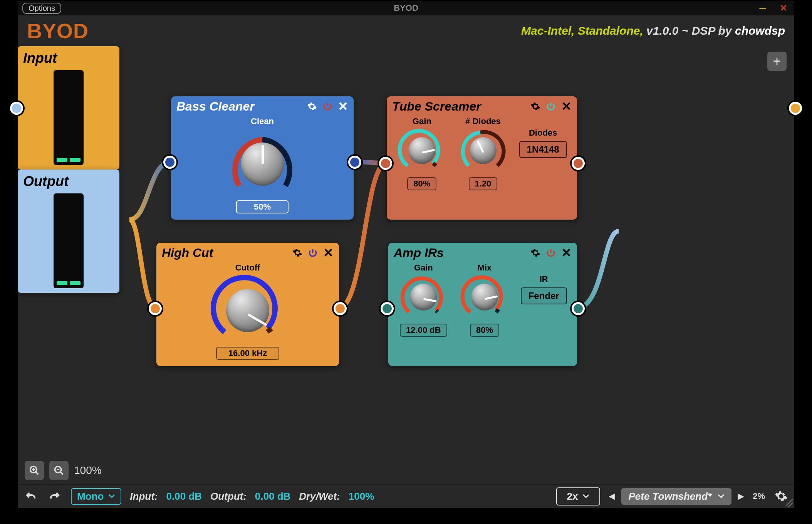  I want to click on amp-irs-in-port, so click(387, 309).